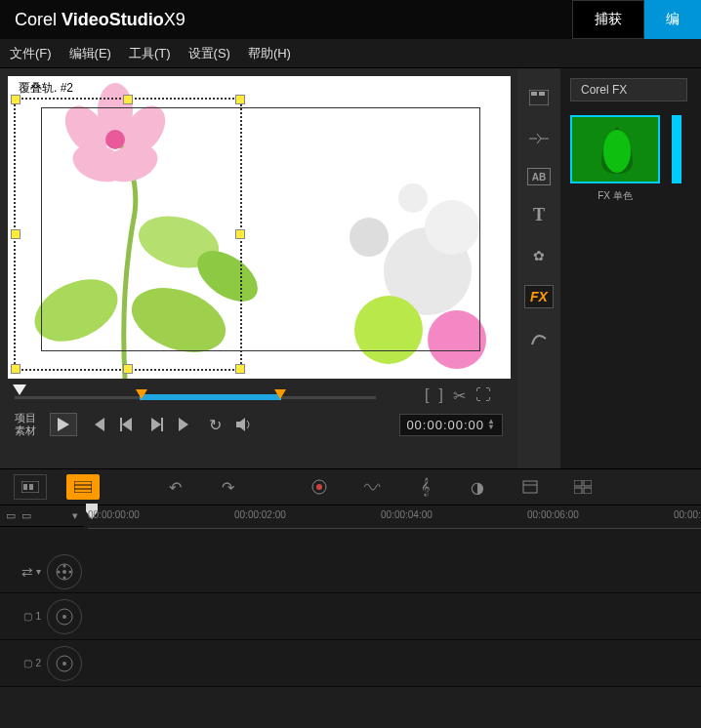 Image resolution: width=701 pixels, height=728 pixels. What do you see at coordinates (39, 572) in the screenshot?
I see `collapse-icon: ▾` at bounding box center [39, 572].